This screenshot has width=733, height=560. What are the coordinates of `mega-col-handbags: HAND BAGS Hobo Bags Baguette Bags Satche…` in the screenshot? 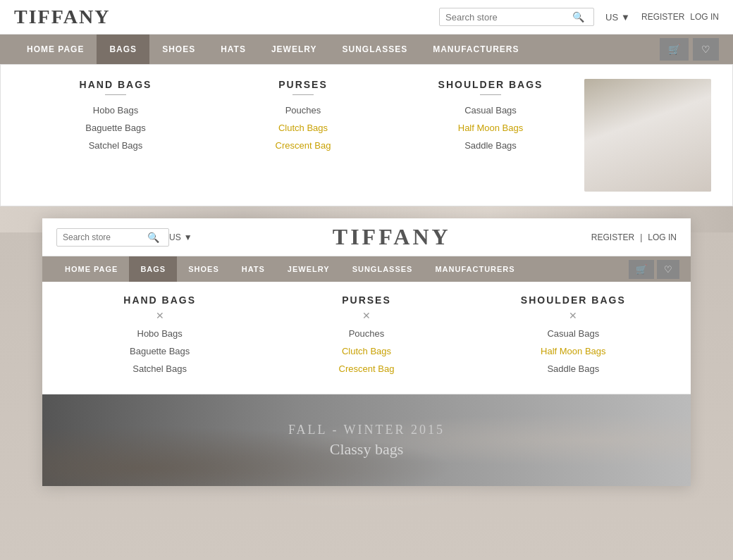 It's located at (116, 118).